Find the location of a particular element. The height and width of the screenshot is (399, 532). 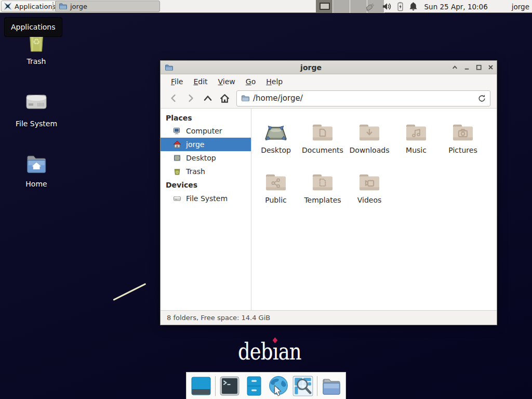

file-item-music: Music is located at coordinates (416, 142).